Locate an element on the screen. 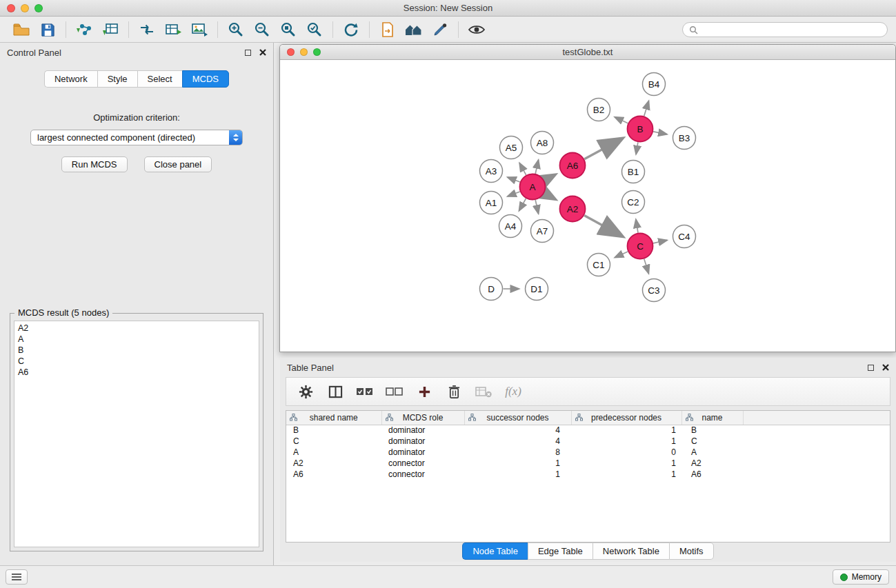 The height and width of the screenshot is (588, 896). control-tab-network: Network is located at coordinates (70, 79).